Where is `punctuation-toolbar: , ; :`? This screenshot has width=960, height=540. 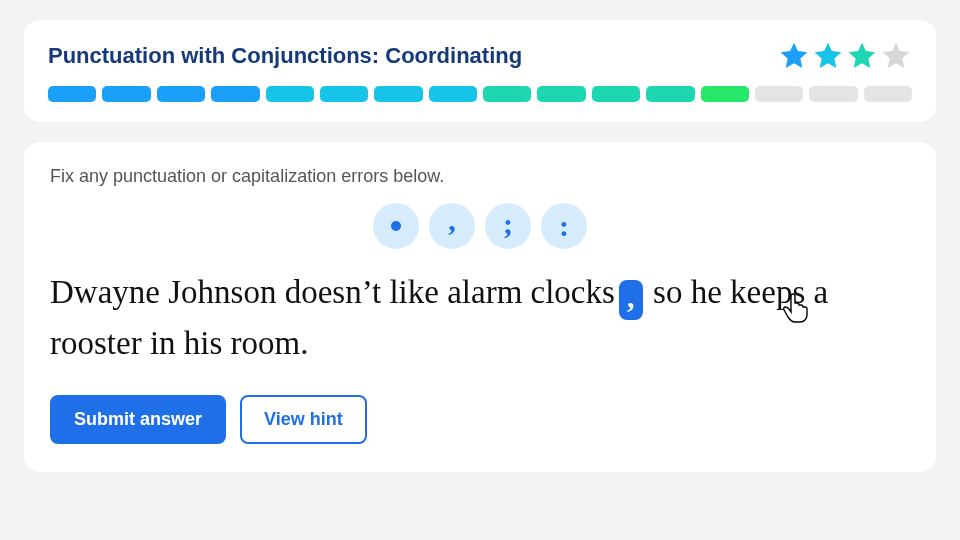
punctuation-toolbar: , ; : is located at coordinates (480, 226).